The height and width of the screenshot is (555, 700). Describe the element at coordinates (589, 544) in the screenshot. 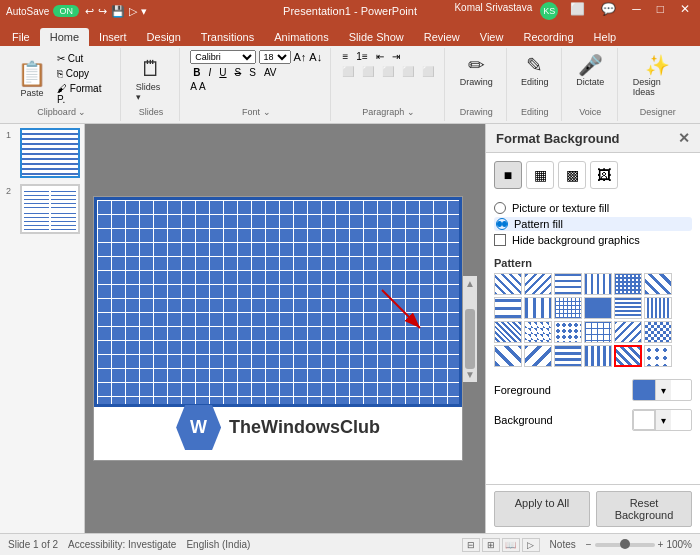

I see `zoom-out-button: −` at that location.